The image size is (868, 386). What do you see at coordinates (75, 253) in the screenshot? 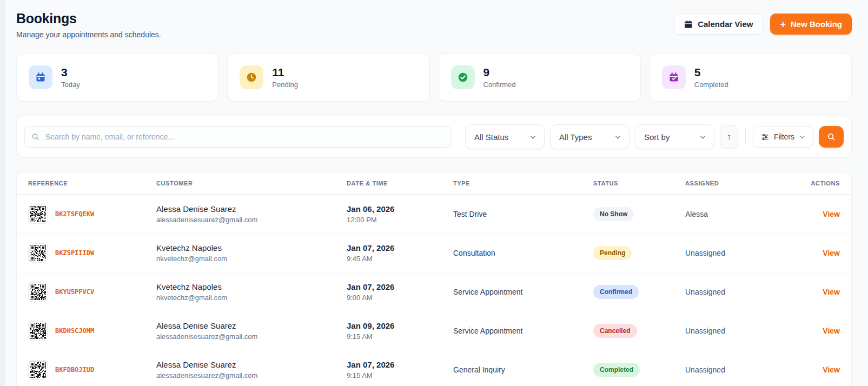
I see `booking-reference: BKZ5PIIIDW` at bounding box center [75, 253].